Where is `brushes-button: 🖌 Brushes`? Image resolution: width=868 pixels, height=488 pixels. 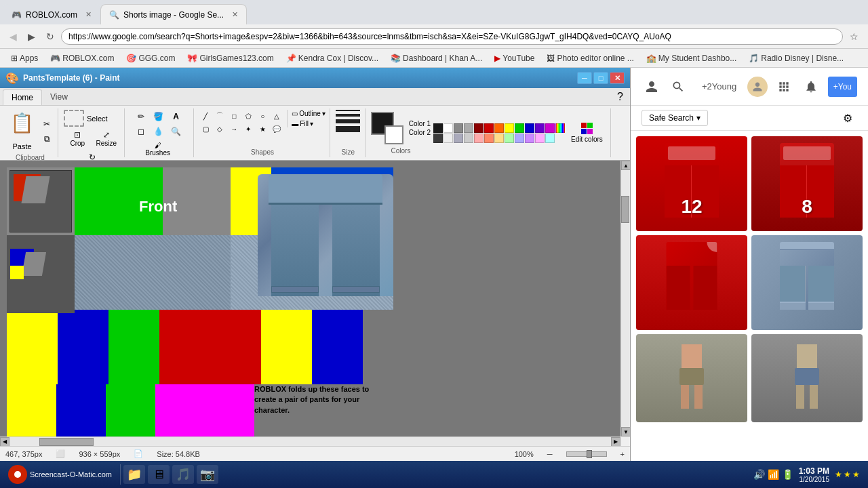 brushes-button: 🖌 Brushes is located at coordinates (158, 149).